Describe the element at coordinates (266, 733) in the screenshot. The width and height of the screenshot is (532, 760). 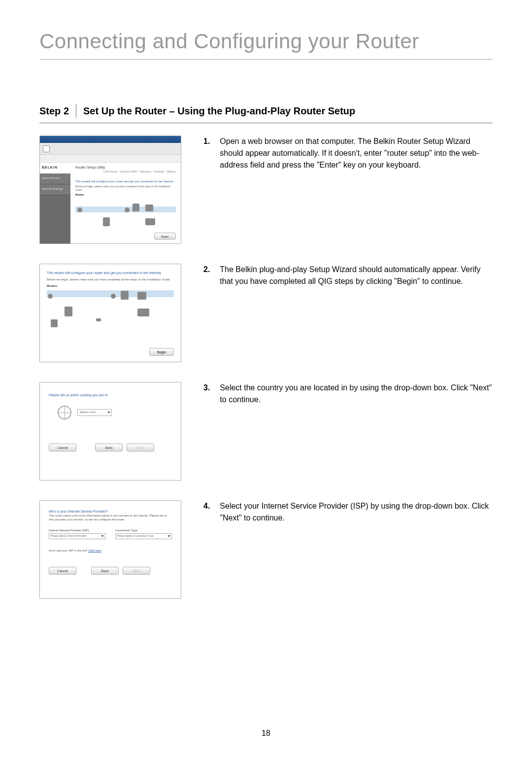
I see `page-number: 18` at that location.